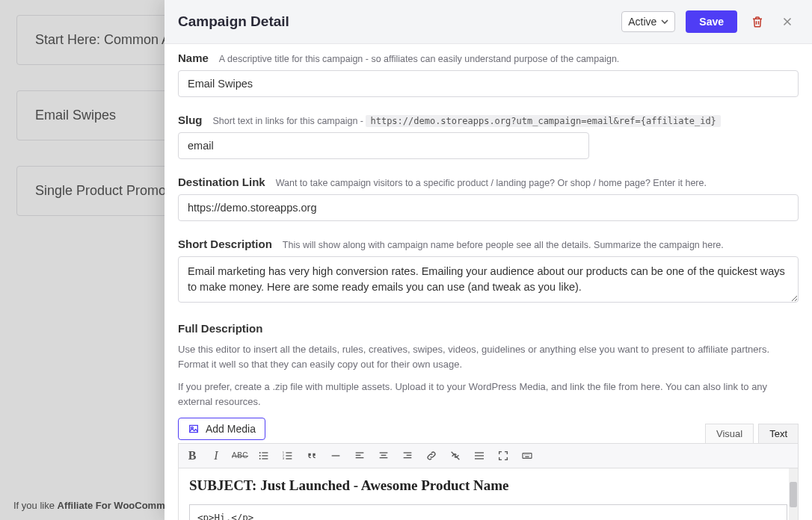 Image resolution: width=812 pixels, height=520 pixels. I want to click on svg-text: 3, so click(284, 459).